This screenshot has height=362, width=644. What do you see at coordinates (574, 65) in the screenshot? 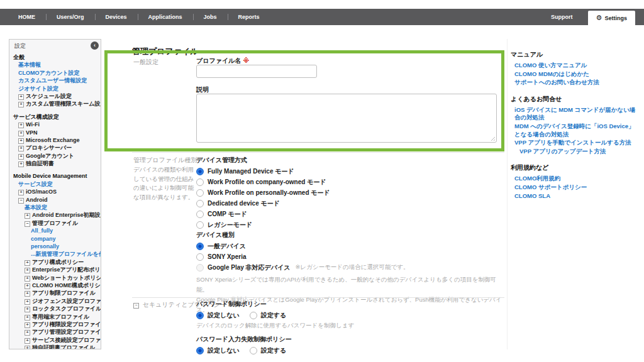
I see `help-link: CLOMO 使い方マニュアル` at bounding box center [574, 65].